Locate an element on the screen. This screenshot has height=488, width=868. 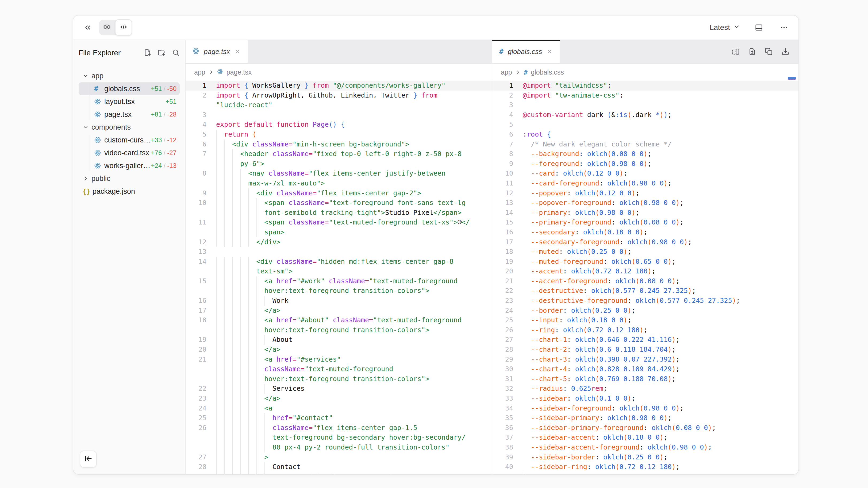
code-line: 11--card-foreground: oklch(0.98 0 0); is located at coordinates (646, 183).